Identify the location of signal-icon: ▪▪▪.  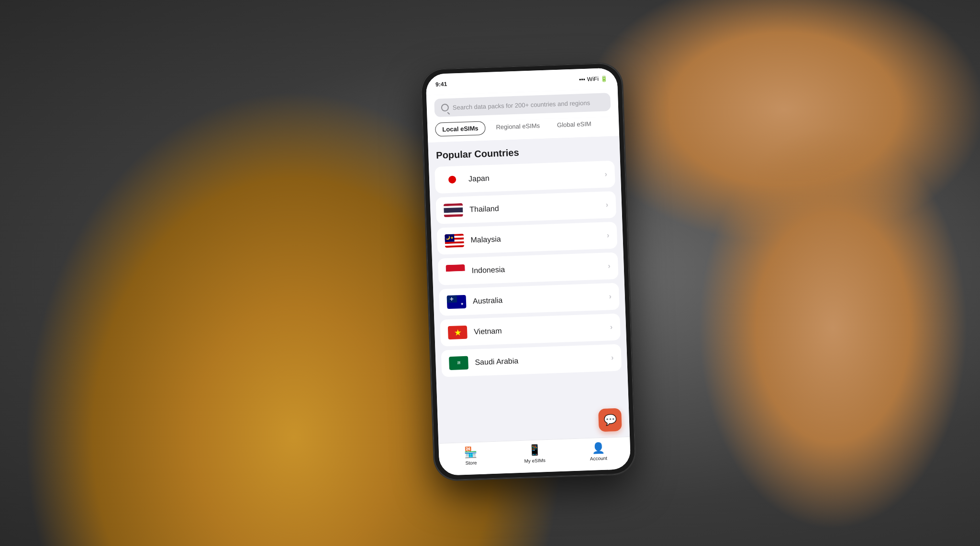
(582, 79).